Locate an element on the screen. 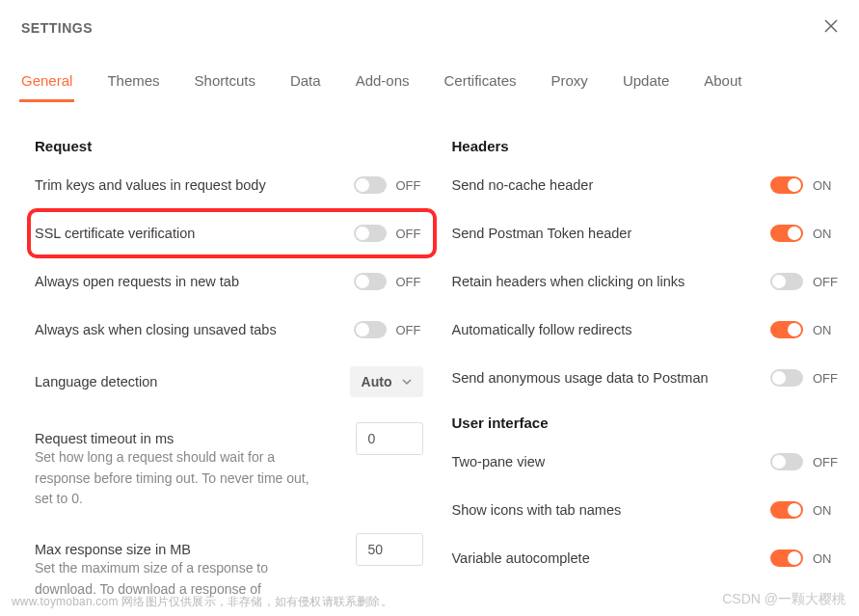 This screenshot has height=616, width=859. max-resp-input is located at coordinates (389, 549).